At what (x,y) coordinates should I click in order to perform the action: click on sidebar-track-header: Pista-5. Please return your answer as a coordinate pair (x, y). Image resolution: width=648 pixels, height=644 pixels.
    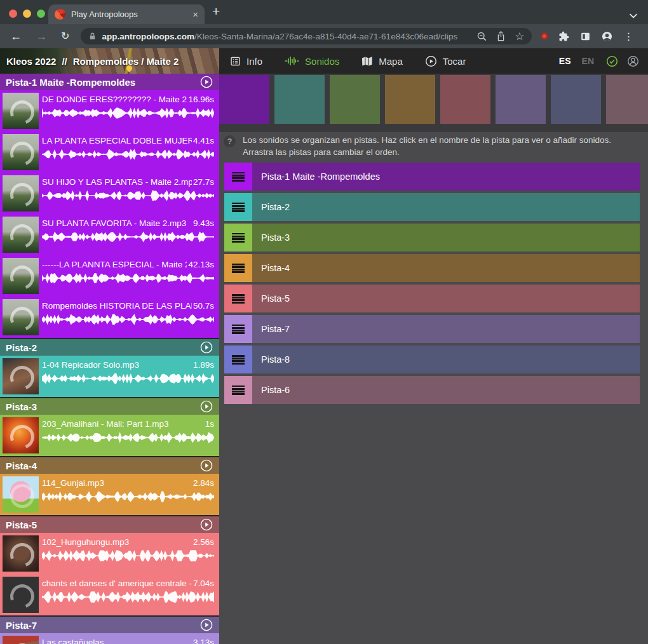
    Looking at the image, I should click on (109, 525).